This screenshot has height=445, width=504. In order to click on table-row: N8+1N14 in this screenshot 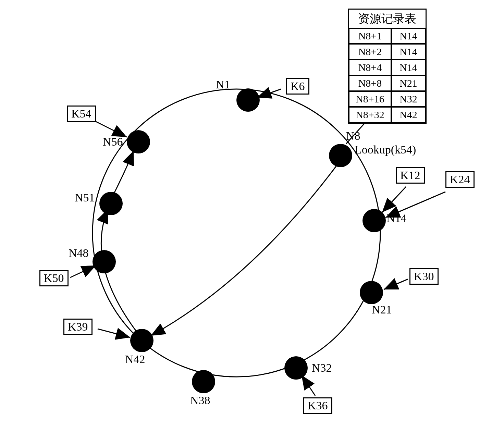, I will do `click(387, 36)`.